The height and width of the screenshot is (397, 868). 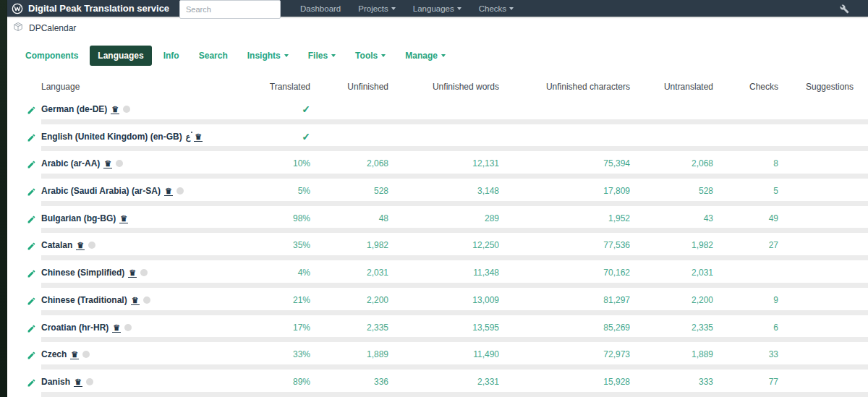 What do you see at coordinates (564, 246) in the screenshot?
I see `unfinished-characters-cell: 77,536` at bounding box center [564, 246].